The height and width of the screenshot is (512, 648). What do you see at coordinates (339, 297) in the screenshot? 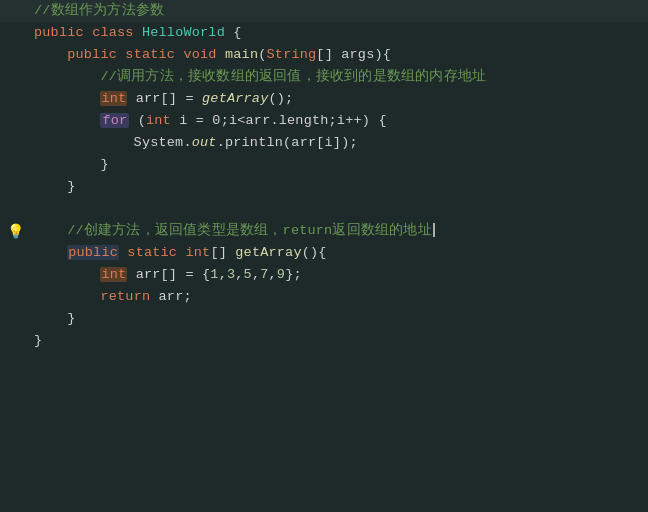
I see `line-content-14: return arr;` at bounding box center [339, 297].